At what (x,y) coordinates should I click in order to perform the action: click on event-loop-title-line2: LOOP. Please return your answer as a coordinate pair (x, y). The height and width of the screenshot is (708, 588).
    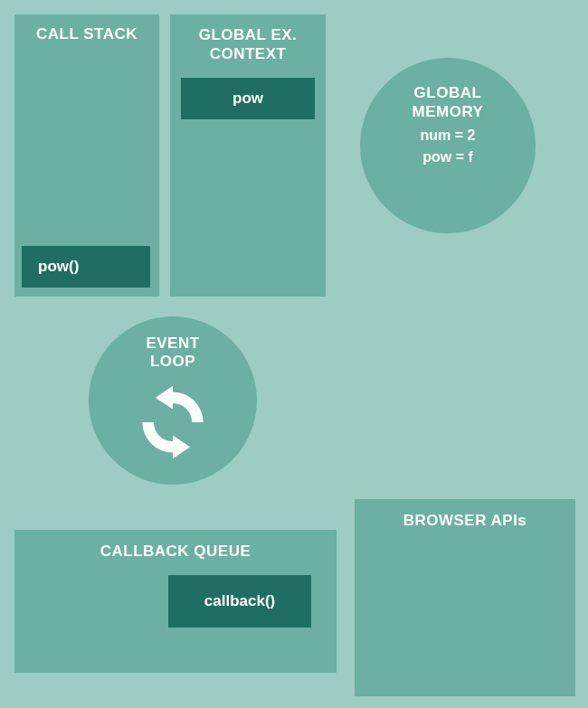
    Looking at the image, I should click on (173, 362).